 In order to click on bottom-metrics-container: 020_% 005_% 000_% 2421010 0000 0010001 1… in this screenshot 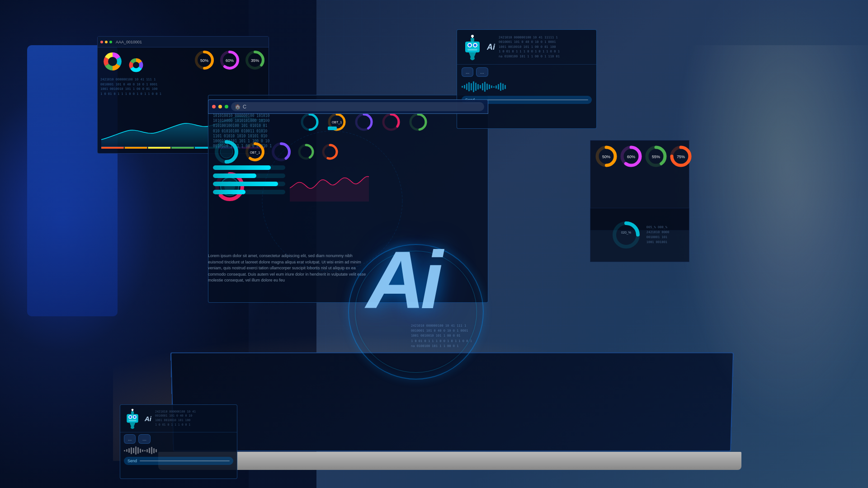, I will do `click(640, 235)`.